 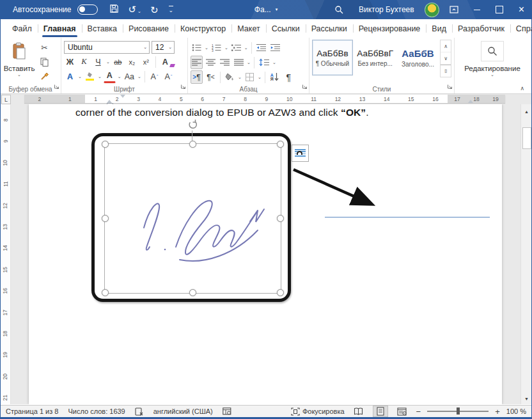 I want to click on tab-layout: Макет, so click(x=248, y=28).